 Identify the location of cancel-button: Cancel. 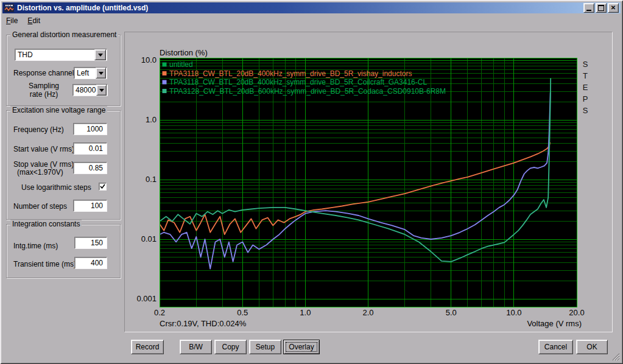
(555, 347).